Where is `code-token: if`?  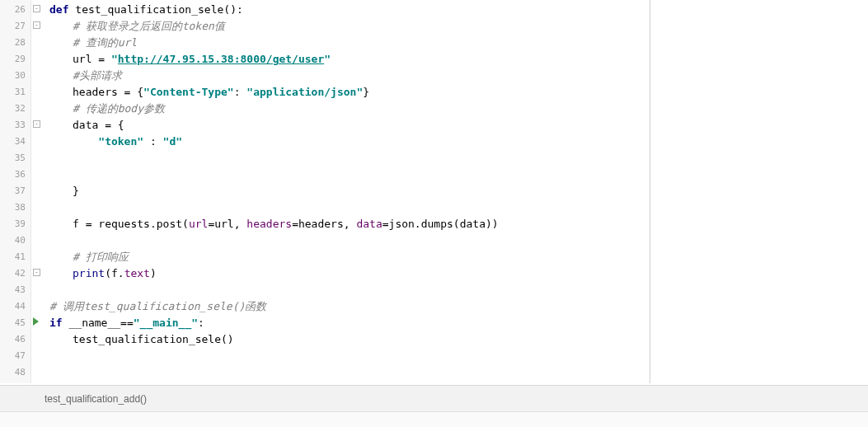 code-token: if is located at coordinates (59, 323).